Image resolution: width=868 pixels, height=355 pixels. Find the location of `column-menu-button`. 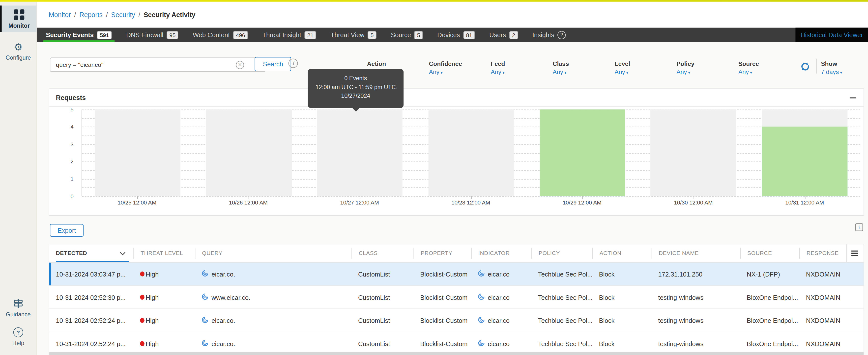

column-menu-button is located at coordinates (855, 253).